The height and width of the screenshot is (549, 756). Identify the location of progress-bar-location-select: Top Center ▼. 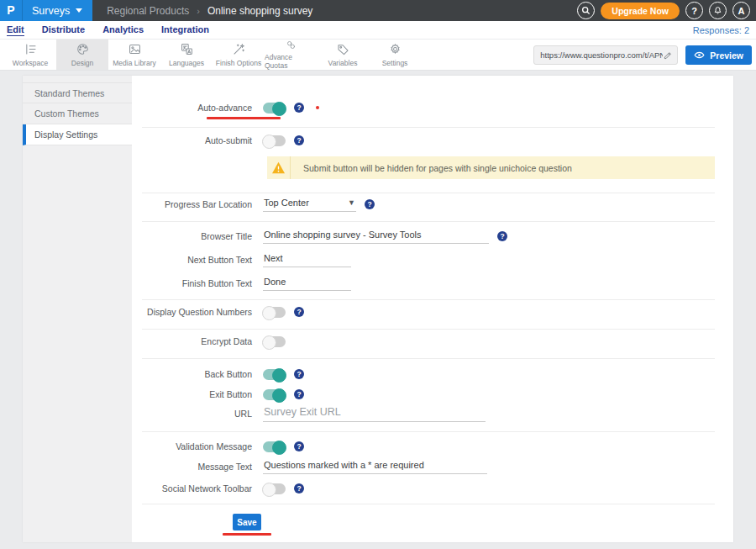
(309, 205).